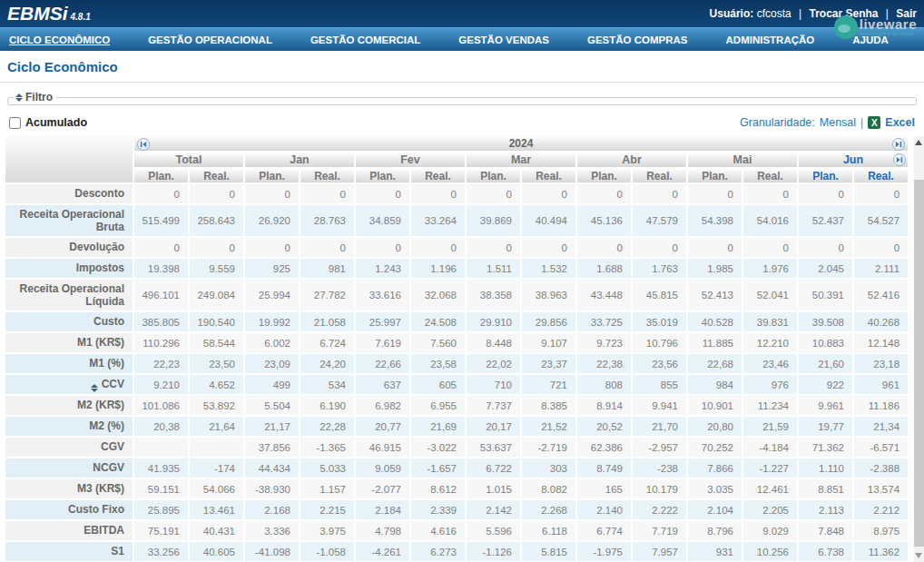 The height and width of the screenshot is (562, 924). Describe the element at coordinates (742, 160) in the screenshot. I see `column-group-label: Mai` at that location.